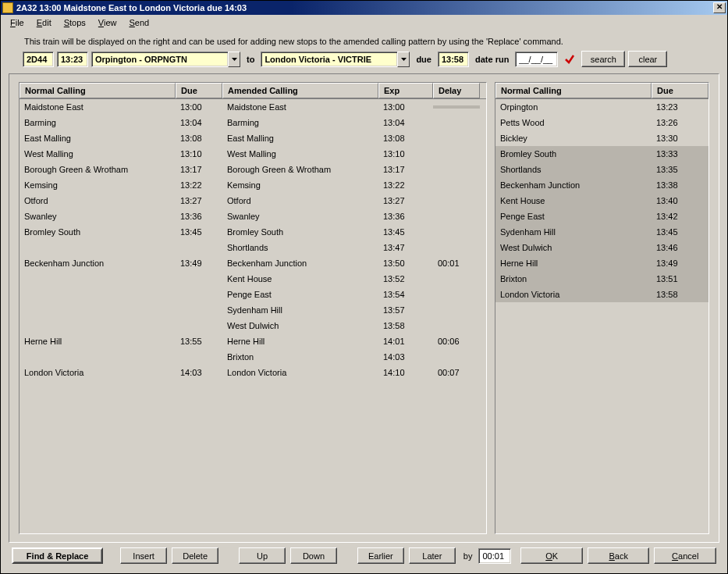 This screenshot has height=574, width=728. I want to click on col-exp: Exp, so click(406, 91).